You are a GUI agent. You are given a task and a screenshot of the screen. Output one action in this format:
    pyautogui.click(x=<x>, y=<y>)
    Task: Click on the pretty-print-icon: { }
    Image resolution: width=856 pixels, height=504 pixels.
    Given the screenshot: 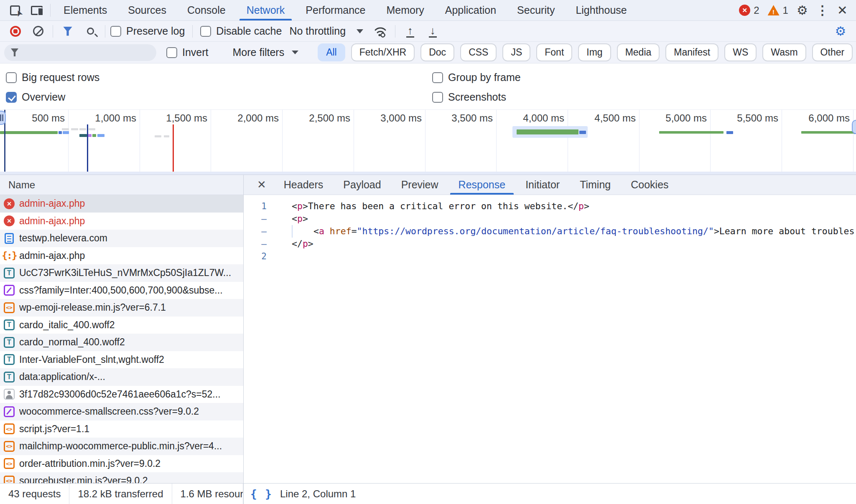 What is the action you would take?
    pyautogui.click(x=262, y=494)
    